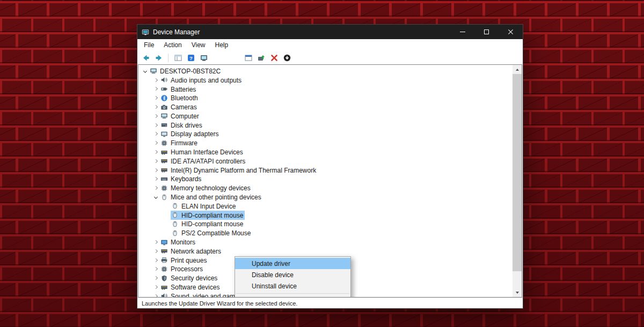 The image size is (644, 327). What do you see at coordinates (486, 32) in the screenshot?
I see `maximize-button` at bounding box center [486, 32].